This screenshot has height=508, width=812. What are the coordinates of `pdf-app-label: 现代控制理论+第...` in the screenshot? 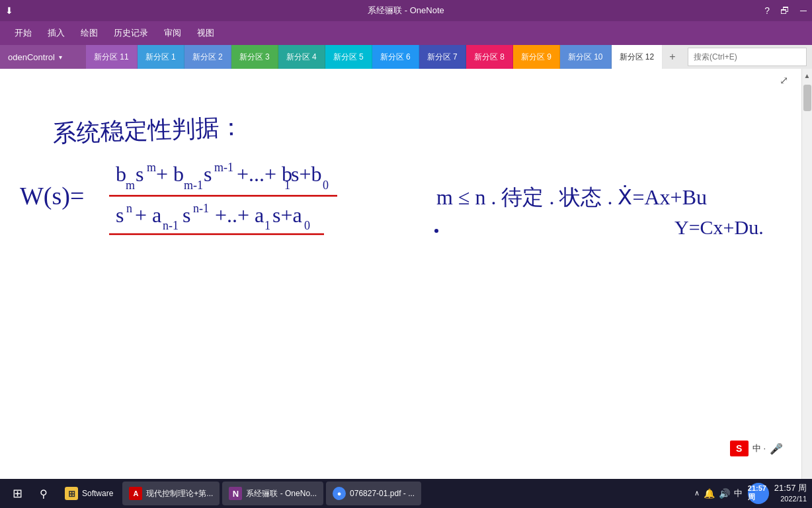 It's located at (180, 493).